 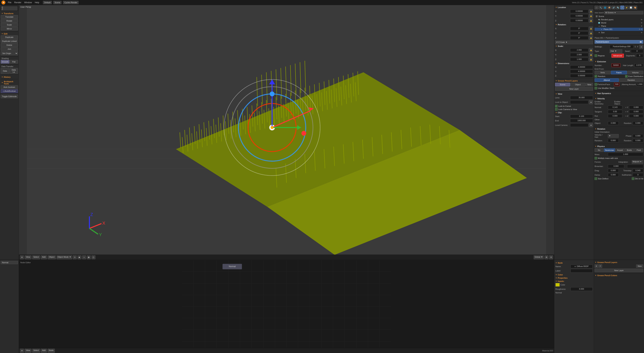 I want to click on drag-value: 0.000, so click(x=614, y=171).